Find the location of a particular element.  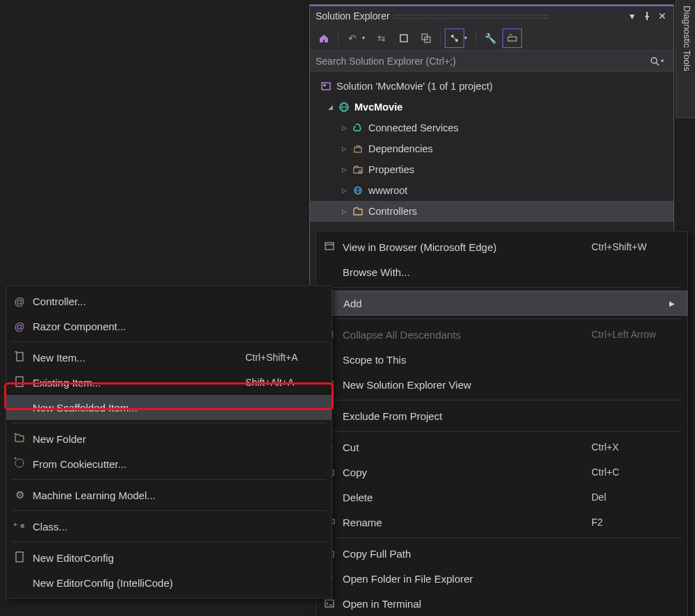

menu-shortcut: Shift+Alt+A is located at coordinates (284, 382).